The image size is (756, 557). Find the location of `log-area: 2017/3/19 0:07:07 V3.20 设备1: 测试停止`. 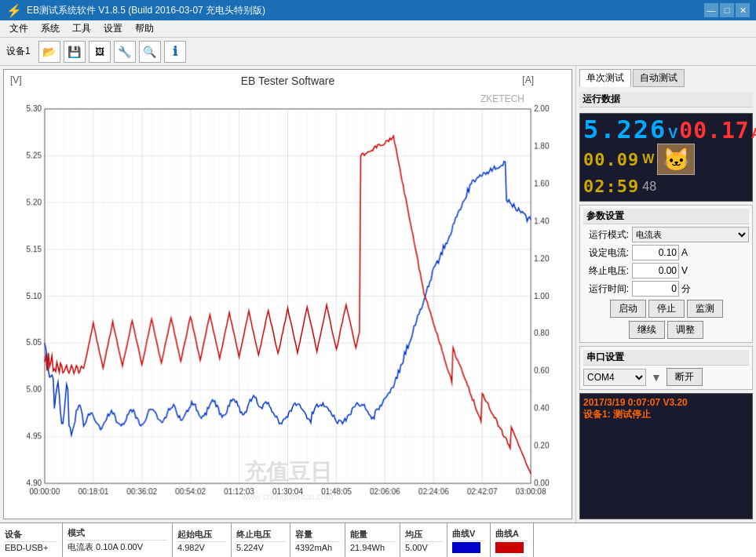

log-area: 2017/3/19 0:07:07 V3.20 设备1: 测试停止 is located at coordinates (666, 457).